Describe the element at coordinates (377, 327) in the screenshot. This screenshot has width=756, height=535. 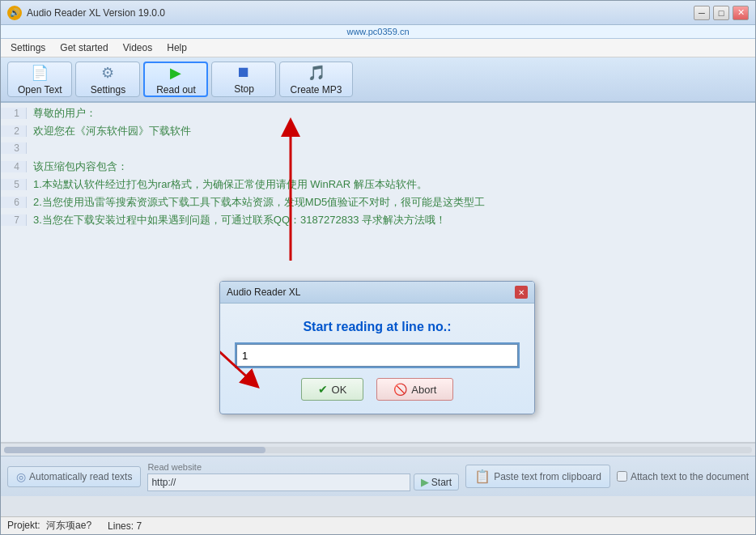
I see `modal-heading: Start reading at line no.:` at that location.